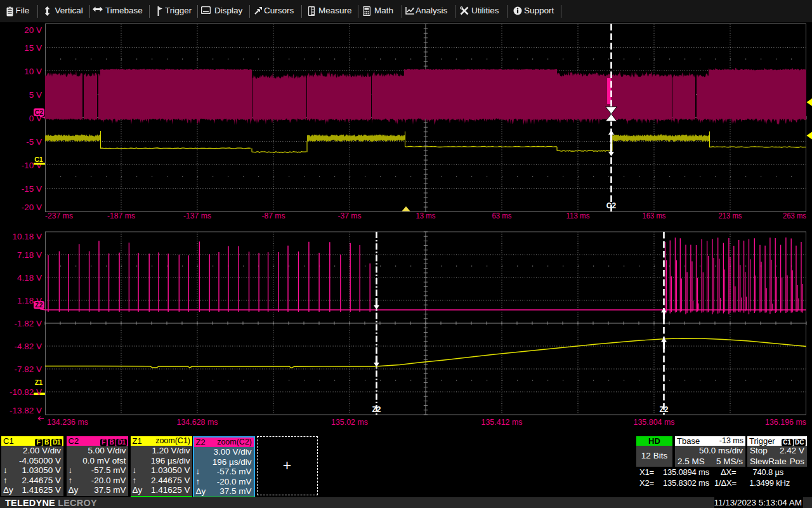 The height and width of the screenshot is (508, 812). What do you see at coordinates (33, 48) in the screenshot?
I see `svg-text: 15 V` at bounding box center [33, 48].